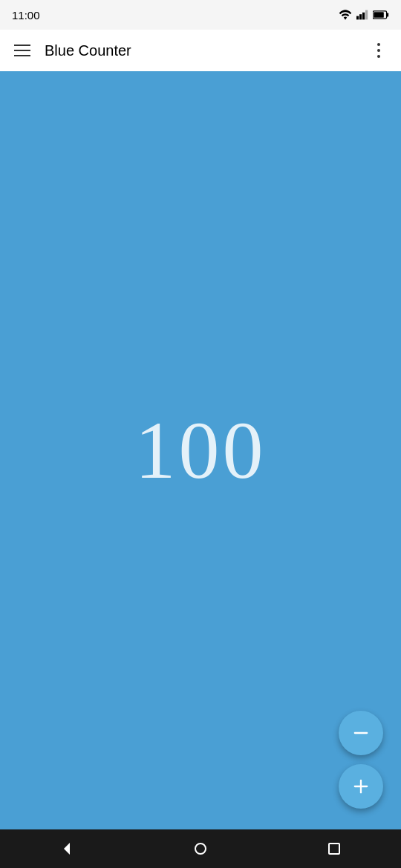  What do you see at coordinates (361, 786) in the screenshot?
I see `increment-button` at bounding box center [361, 786].